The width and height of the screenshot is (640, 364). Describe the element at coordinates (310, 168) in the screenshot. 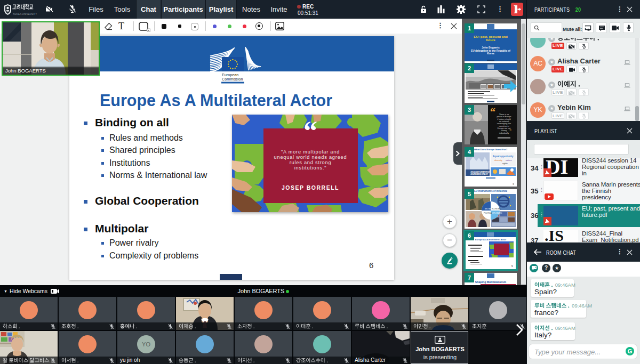

I see `svg-text: institutions."` at that location.